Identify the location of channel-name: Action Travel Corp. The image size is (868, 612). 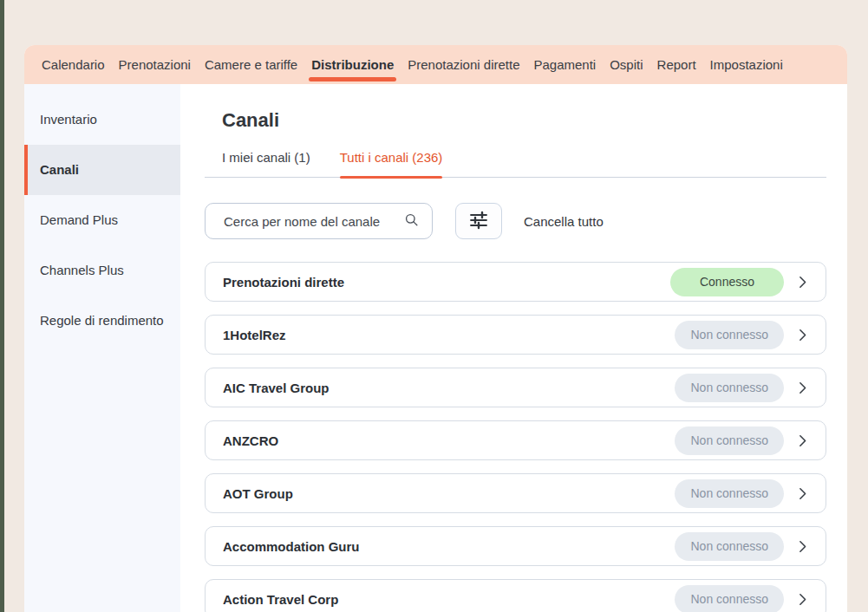
(449, 600).